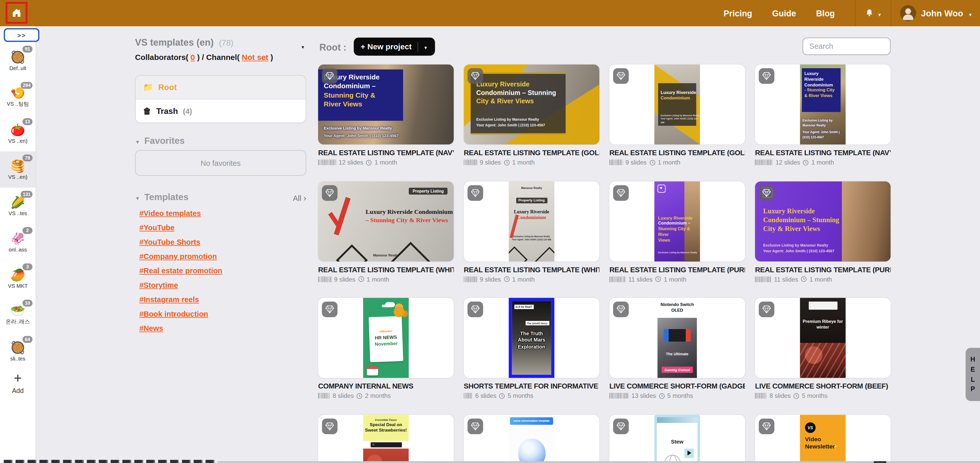 This screenshot has height=463, width=980. Describe the element at coordinates (181, 228) in the screenshot. I see `template-hashtag-link: #YouTube` at that location.